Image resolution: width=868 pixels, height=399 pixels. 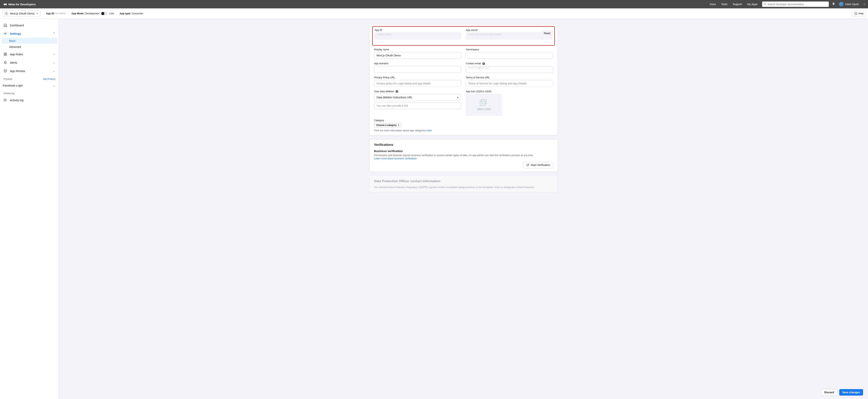 I want to click on gear-icon, so click(x=5, y=34).